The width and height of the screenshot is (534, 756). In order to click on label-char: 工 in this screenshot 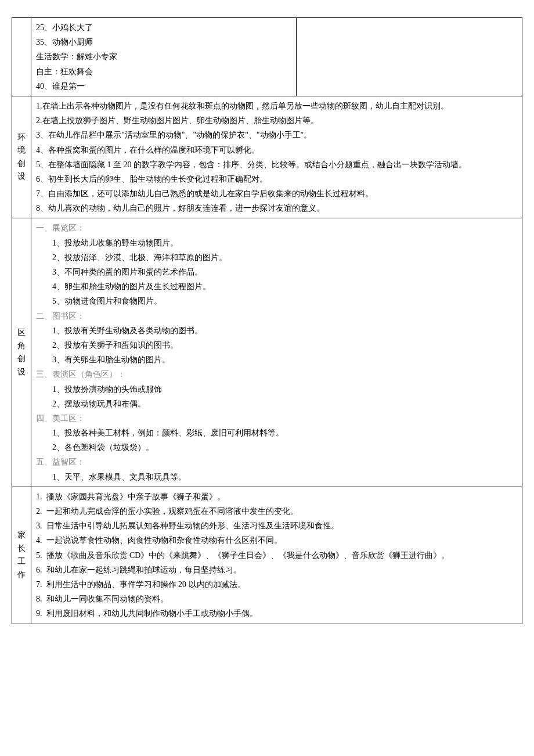, I will do `click(21, 561)`.